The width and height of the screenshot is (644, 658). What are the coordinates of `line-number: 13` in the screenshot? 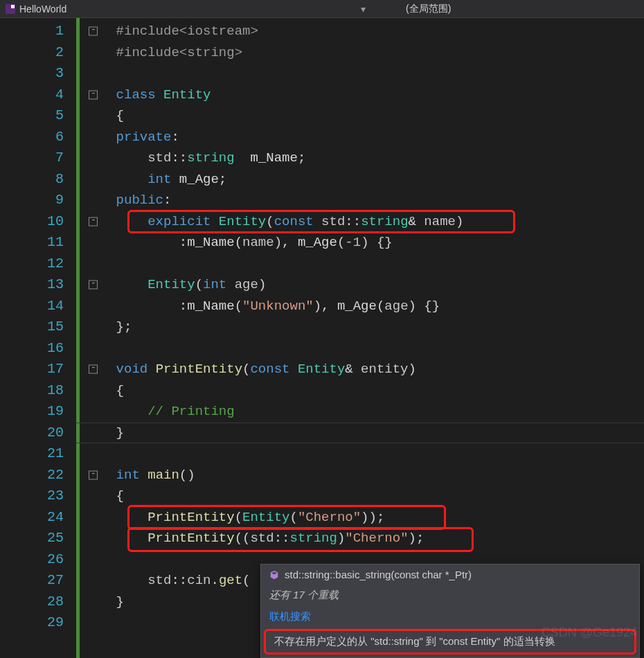 It's located at (32, 285).